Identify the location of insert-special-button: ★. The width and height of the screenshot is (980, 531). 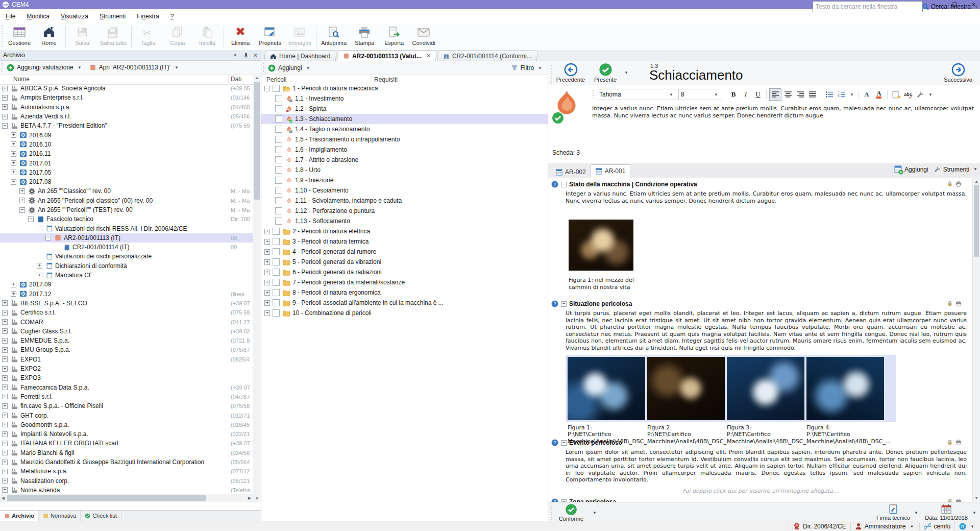
(896, 94).